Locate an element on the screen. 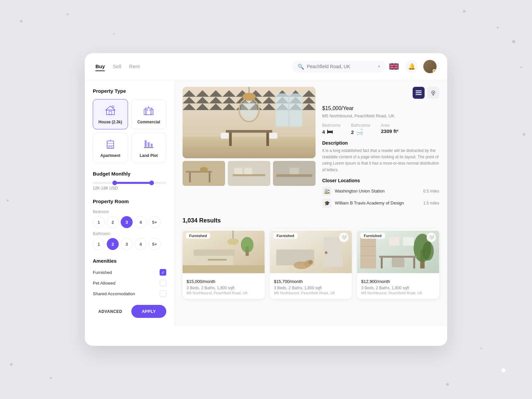 Image resolution: width=532 pixels, height=399 pixels. amenities-title: Amenities is located at coordinates (130, 261).